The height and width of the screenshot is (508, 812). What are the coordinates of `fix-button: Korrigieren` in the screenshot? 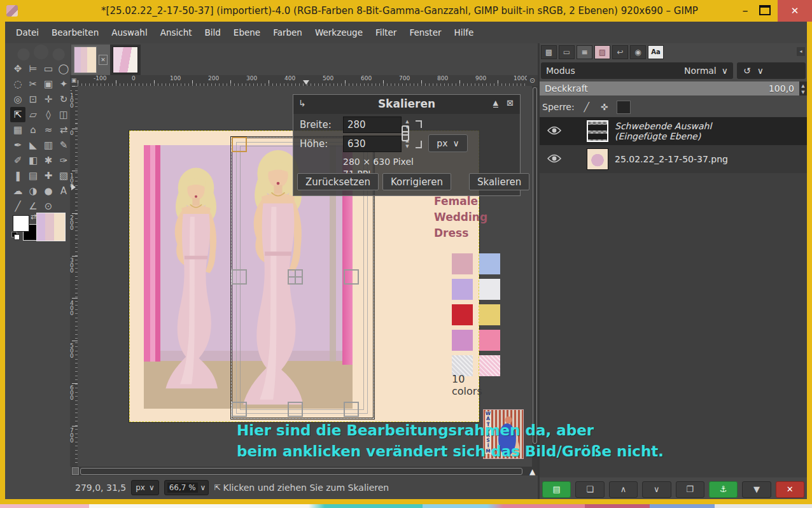 It's located at (417, 182).